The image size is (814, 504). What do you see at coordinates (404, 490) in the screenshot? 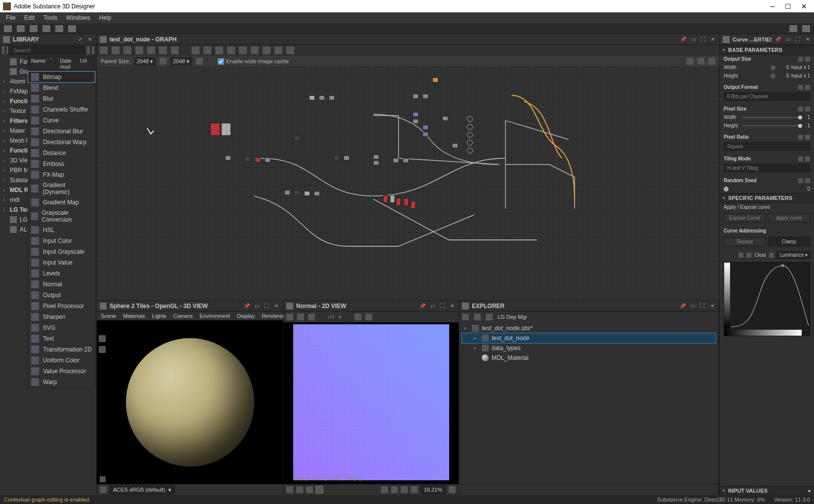
I see `tile3-icon` at bounding box center [404, 490].